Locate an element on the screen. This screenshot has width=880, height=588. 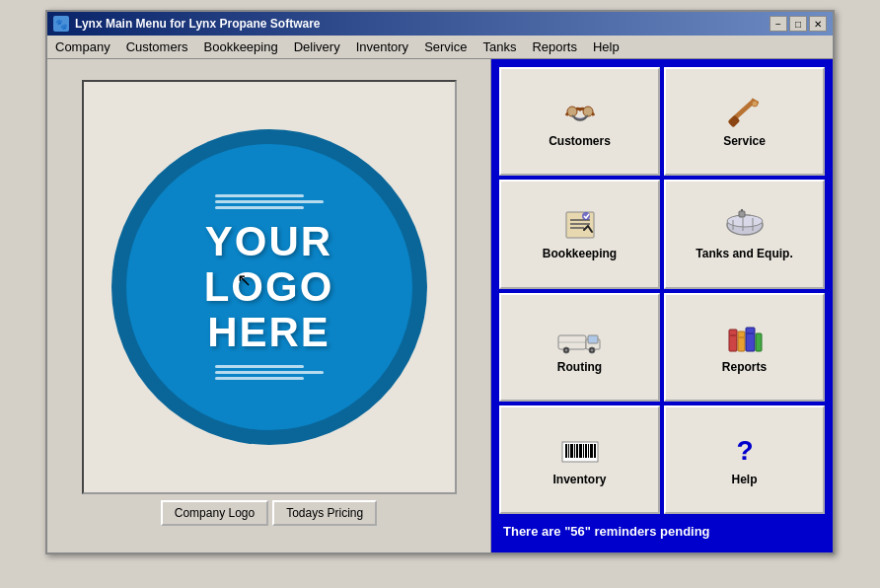
app-icon: 🐾 is located at coordinates (61, 24).